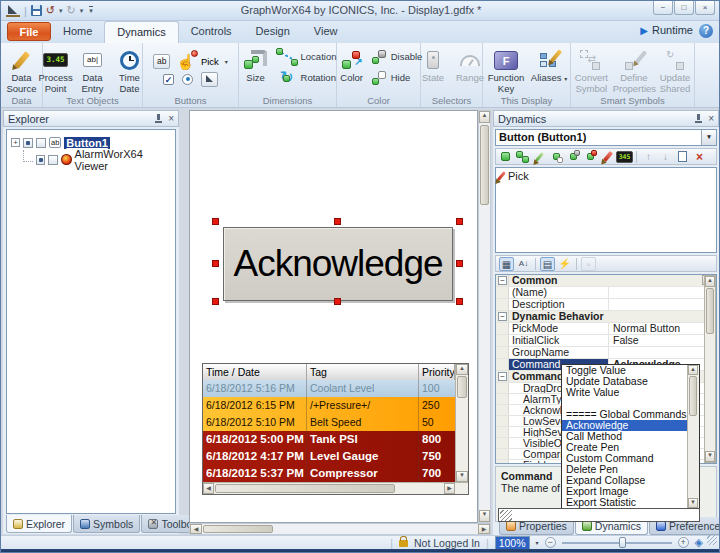  What do you see at coordinates (624, 502) in the screenshot?
I see `dropdown-item: Export Statistic` at bounding box center [624, 502].